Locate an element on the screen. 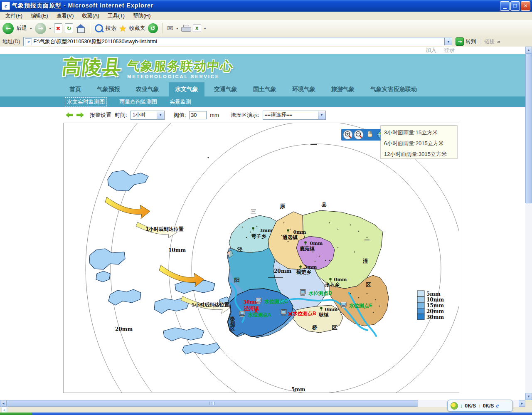  threshold-label: 阀值: is located at coordinates (180, 115).